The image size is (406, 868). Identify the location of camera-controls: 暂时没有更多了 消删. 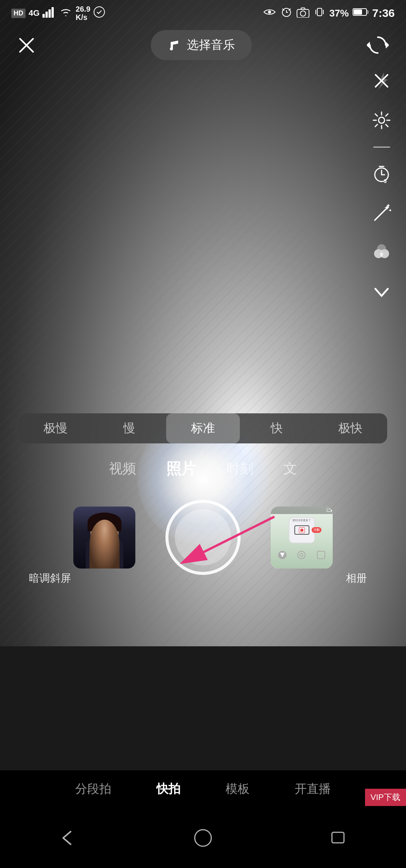
(203, 537).